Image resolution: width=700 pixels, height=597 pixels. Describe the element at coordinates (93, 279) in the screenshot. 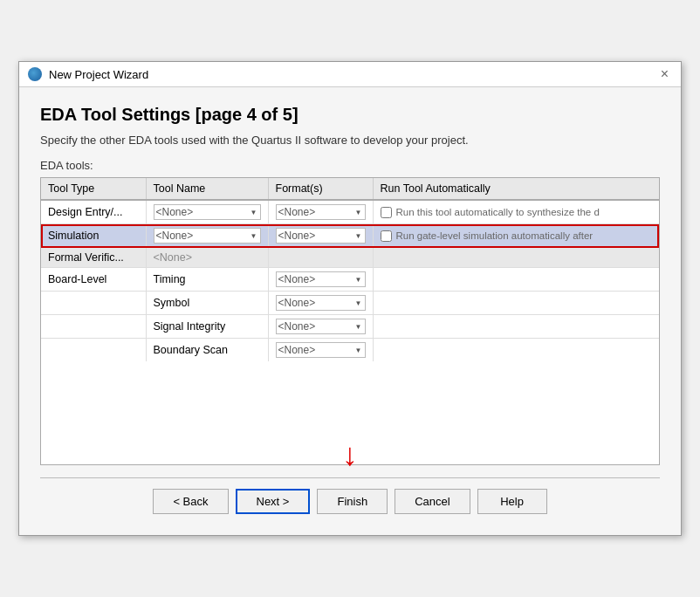

I see `cell-tool-type: Board-Level` at that location.